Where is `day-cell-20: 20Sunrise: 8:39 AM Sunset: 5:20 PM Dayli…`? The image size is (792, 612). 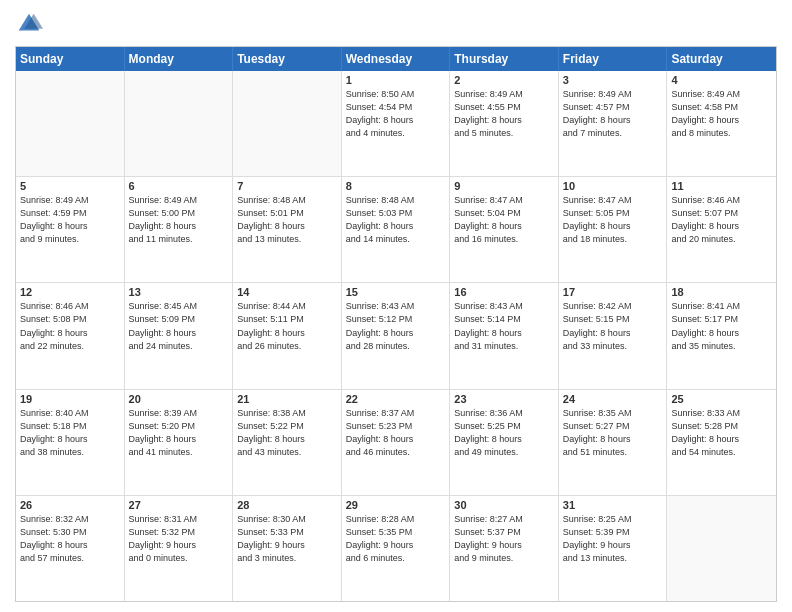 day-cell-20: 20Sunrise: 8:39 AM Sunset: 5:20 PM Dayli… is located at coordinates (180, 442).